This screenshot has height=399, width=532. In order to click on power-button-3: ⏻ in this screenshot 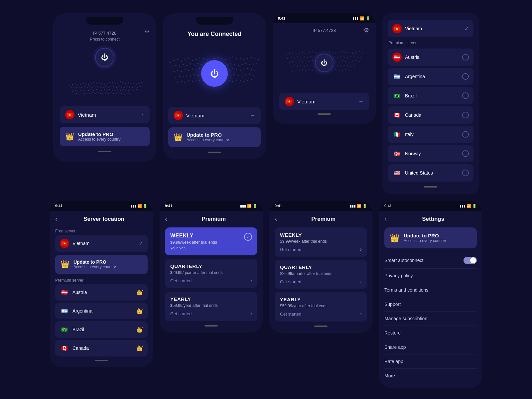, I will do `click(324, 63)`.